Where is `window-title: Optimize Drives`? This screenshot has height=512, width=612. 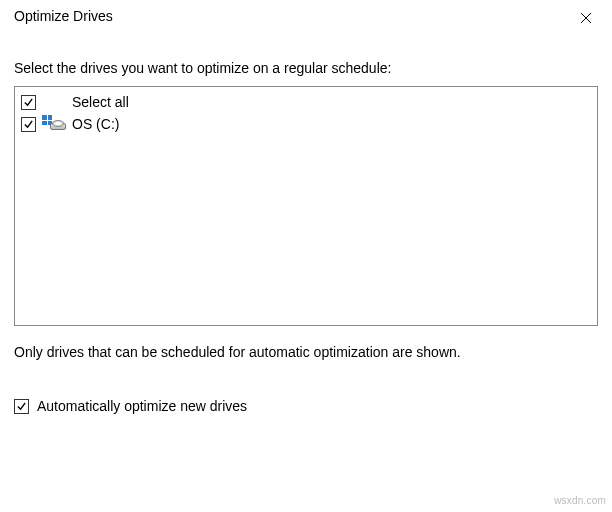
window-title: Optimize Drives is located at coordinates (64, 16).